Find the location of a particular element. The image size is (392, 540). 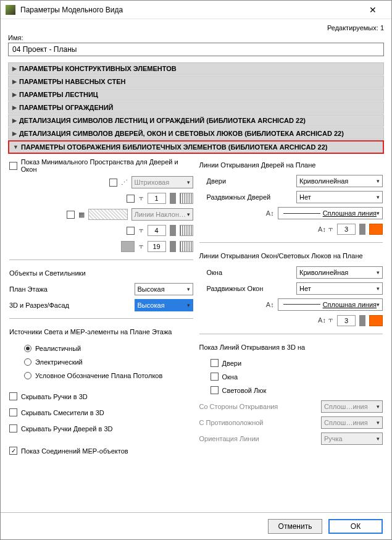

section-stairs: ▶ПАРАМЕТРЫ ЛЕСТНИЦ is located at coordinates (196, 95).